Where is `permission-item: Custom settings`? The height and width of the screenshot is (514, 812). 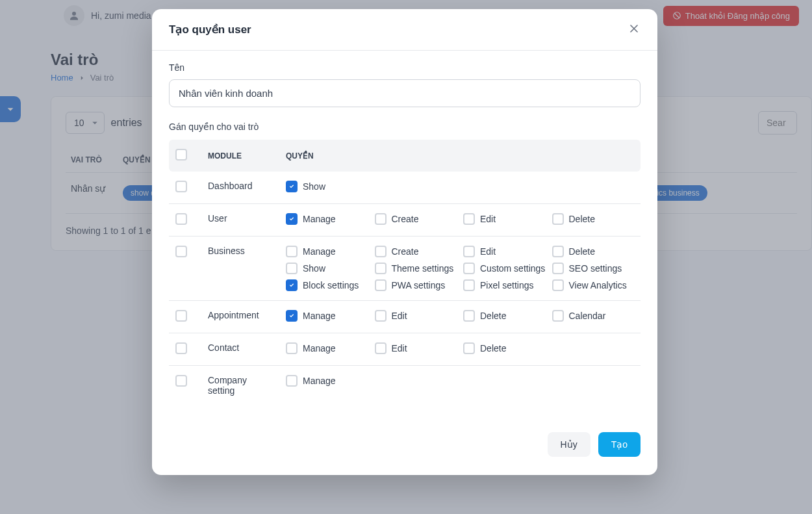
permission-item: Custom settings is located at coordinates (504, 268).